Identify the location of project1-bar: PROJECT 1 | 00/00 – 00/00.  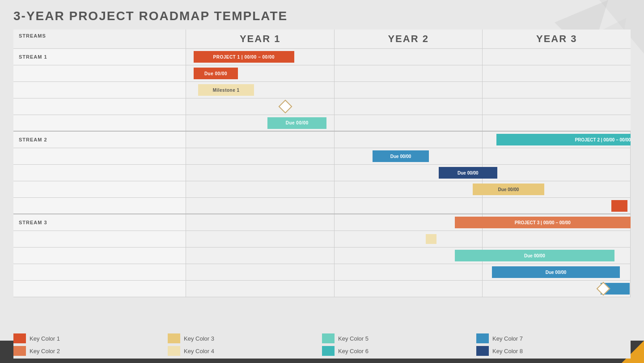
(244, 57).